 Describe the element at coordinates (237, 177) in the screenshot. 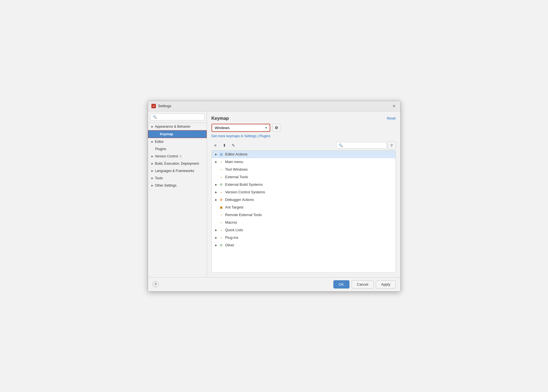

I see `tree-item-label: External Tools` at that location.